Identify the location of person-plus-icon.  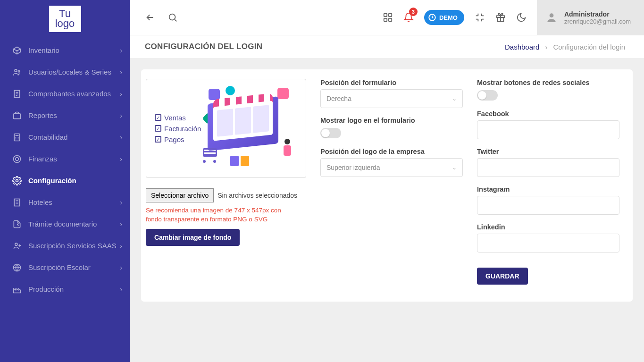
(17, 246).